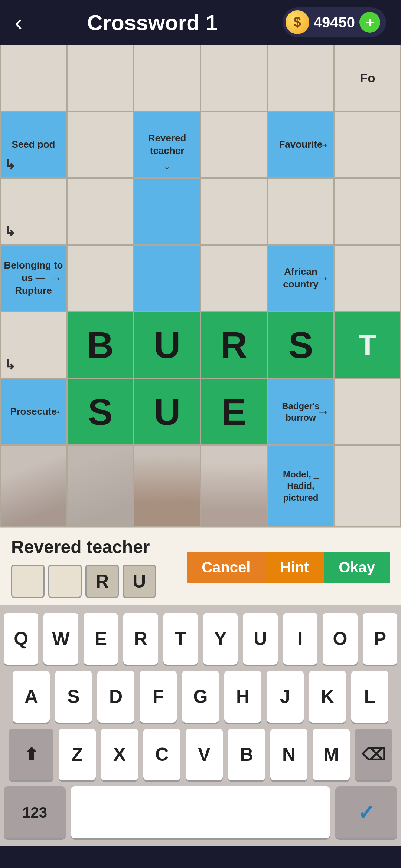 The width and height of the screenshot is (401, 868). What do you see at coordinates (200, 278) in the screenshot?
I see `grid-row-3: Belonging to us — Rupture → African coun…` at bounding box center [200, 278].